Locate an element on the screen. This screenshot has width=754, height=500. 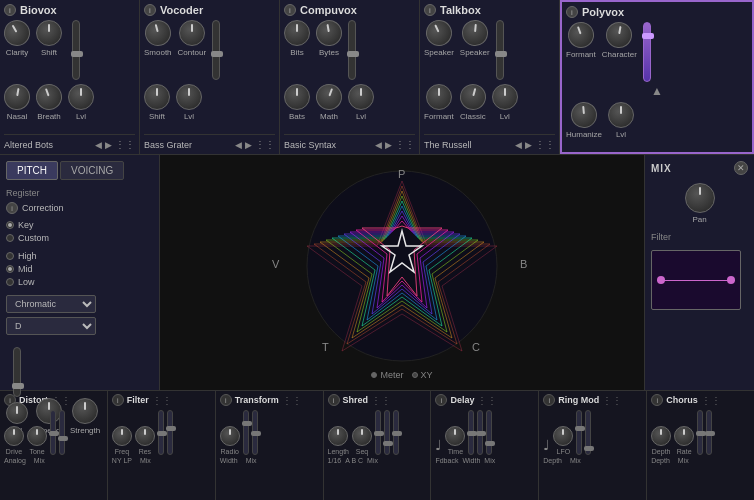
compuvox-slider-thumb is located at coordinates (353, 54).